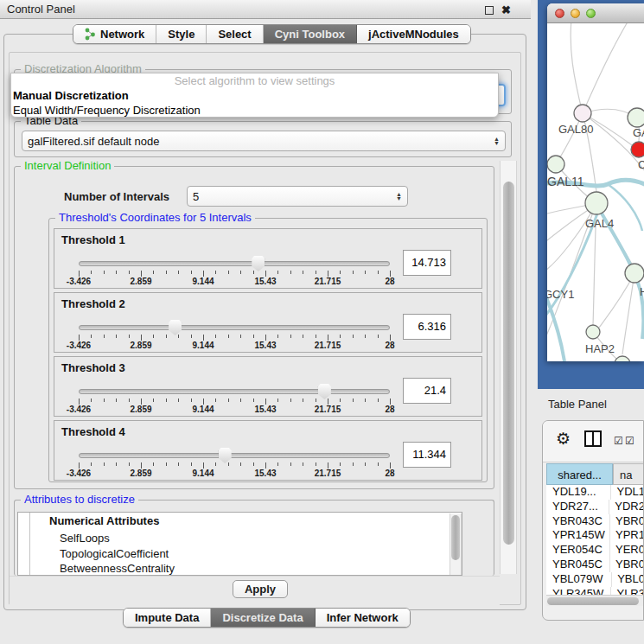 Image resolution: width=644 pixels, height=644 pixels. What do you see at coordinates (508, 363) in the screenshot?
I see `settings-scrollbar-thumb` at bounding box center [508, 363].